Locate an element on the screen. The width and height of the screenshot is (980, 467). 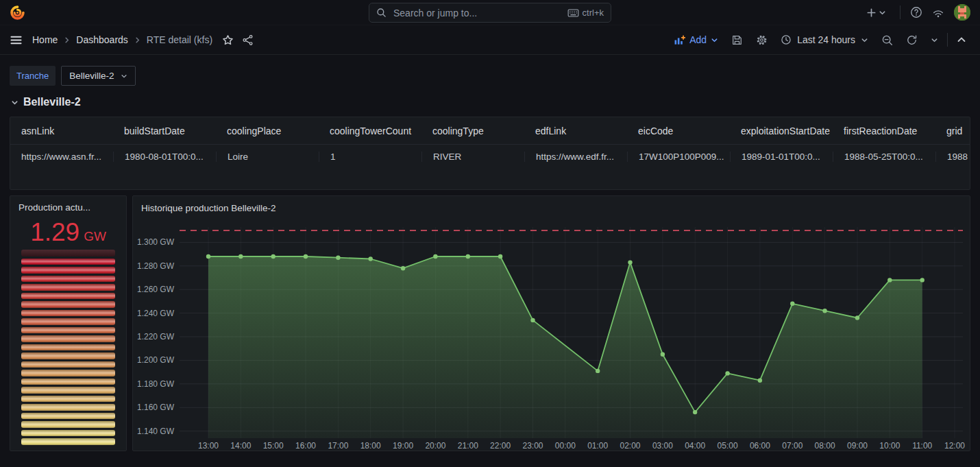
search-input is located at coordinates (477, 13).